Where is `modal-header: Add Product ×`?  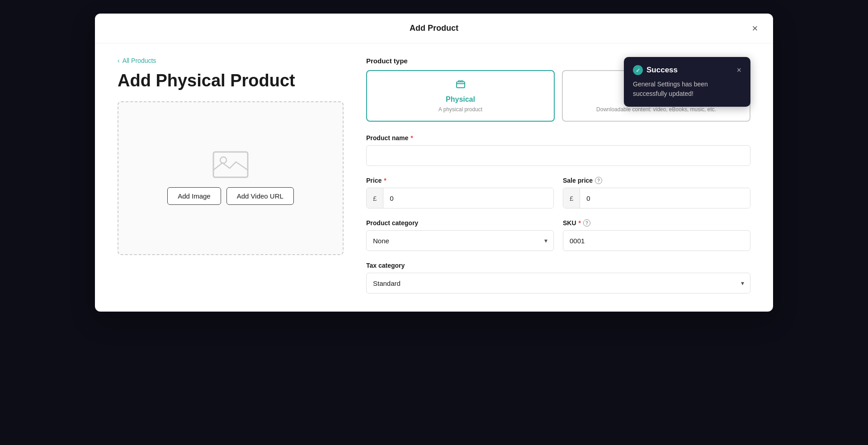 modal-header: Add Product × is located at coordinates (434, 28).